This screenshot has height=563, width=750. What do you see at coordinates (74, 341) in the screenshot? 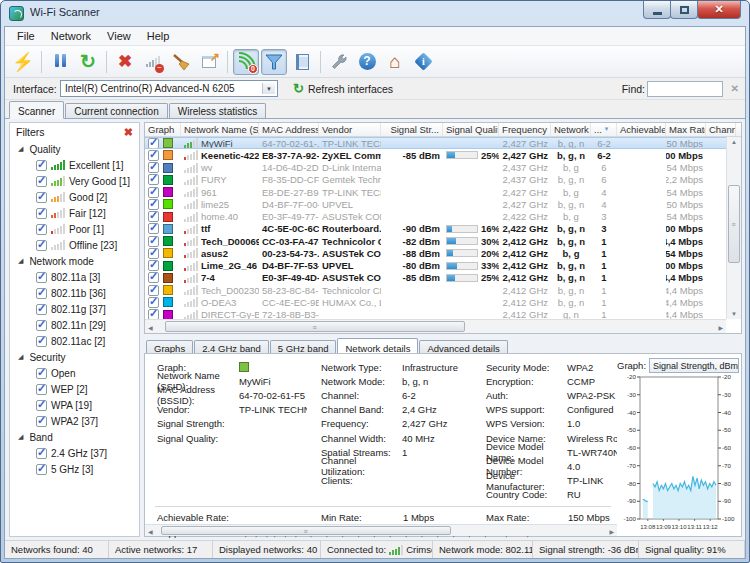
I see `filter-item: 802.11ac [2]` at bounding box center [74, 341].